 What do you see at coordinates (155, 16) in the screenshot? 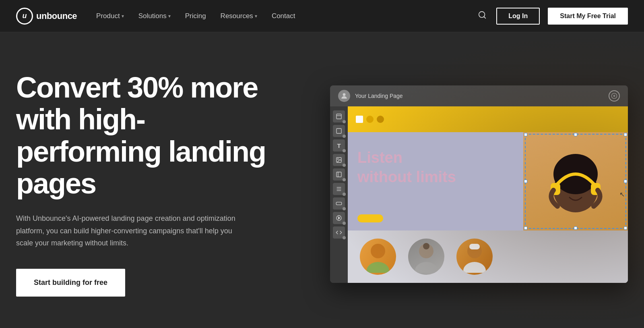
I see `nav-solutions: Solutions ▾` at bounding box center [155, 16].